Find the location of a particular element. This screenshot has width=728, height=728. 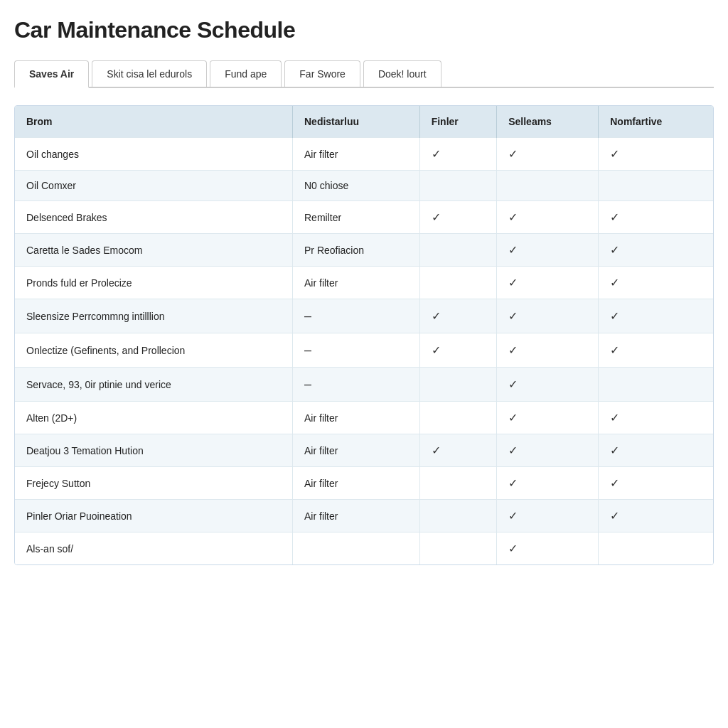

col-header-selleams: Selleams is located at coordinates (547, 122).